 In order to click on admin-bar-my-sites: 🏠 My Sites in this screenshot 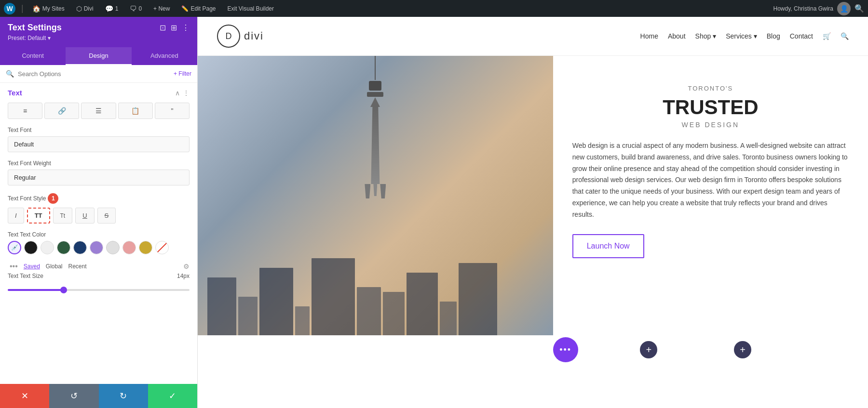, I will do `click(48, 9)`.